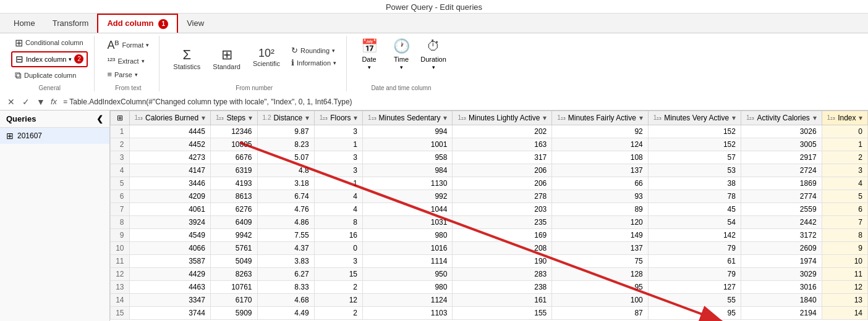  I want to click on cell-very: 53, so click(694, 170).